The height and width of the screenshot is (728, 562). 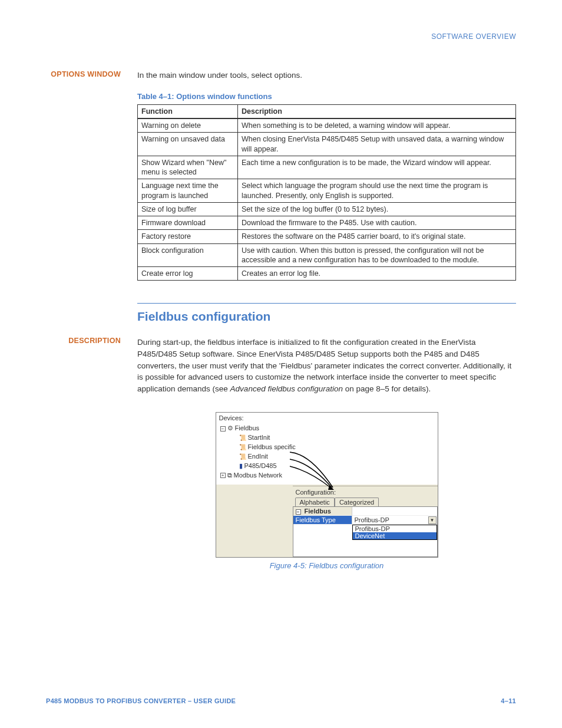 I want to click on property-grid: − Fieldbus Fieldbus Type Profibus-DP▼ Pr…, so click(x=365, y=532).